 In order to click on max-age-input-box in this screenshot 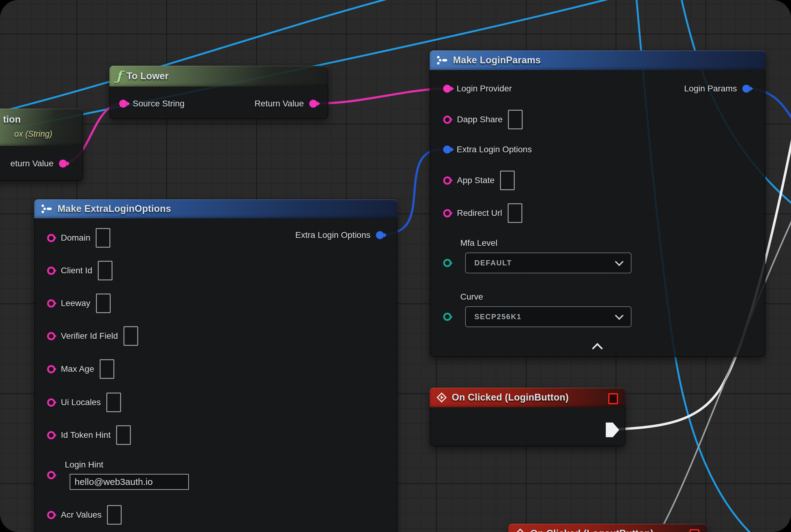, I will do `click(107, 369)`.